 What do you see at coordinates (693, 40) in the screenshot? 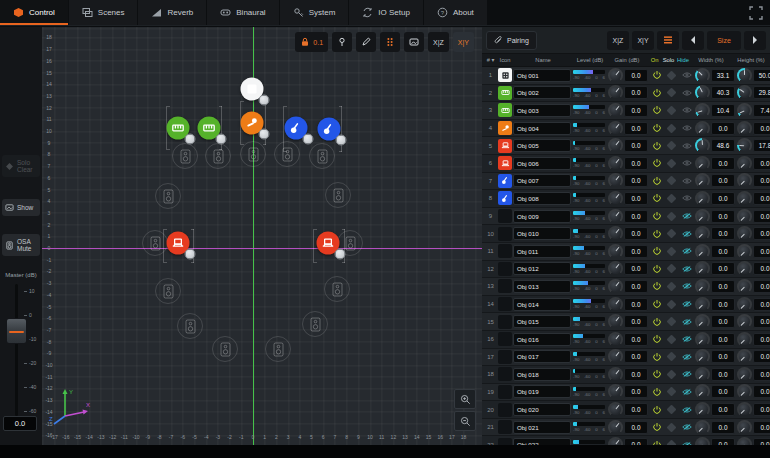
I see `page-prev-button` at bounding box center [693, 40].